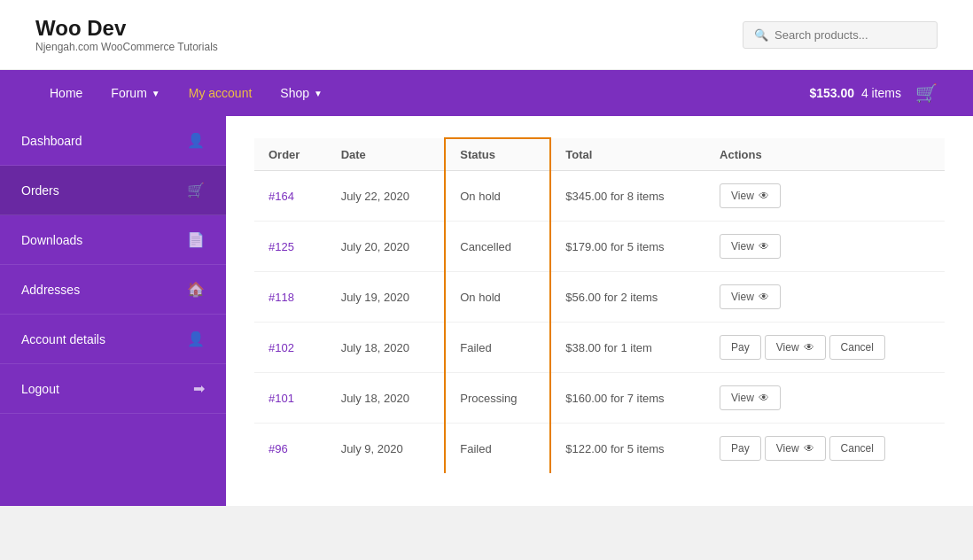  I want to click on order-number: #102, so click(291, 347).